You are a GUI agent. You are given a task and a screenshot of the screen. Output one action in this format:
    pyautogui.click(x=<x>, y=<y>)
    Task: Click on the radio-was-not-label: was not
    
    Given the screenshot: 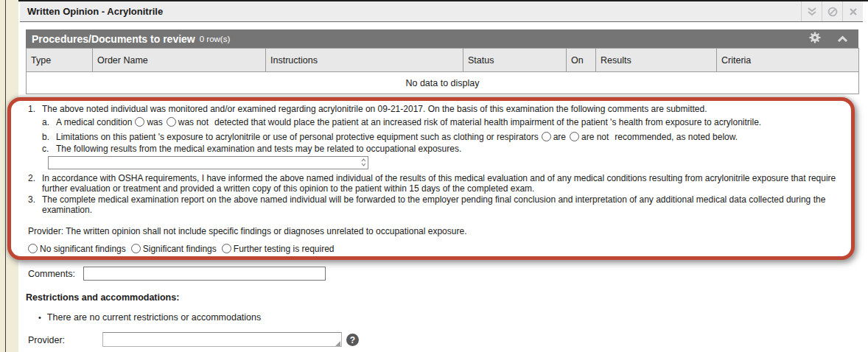 What is the action you would take?
    pyautogui.click(x=193, y=122)
    